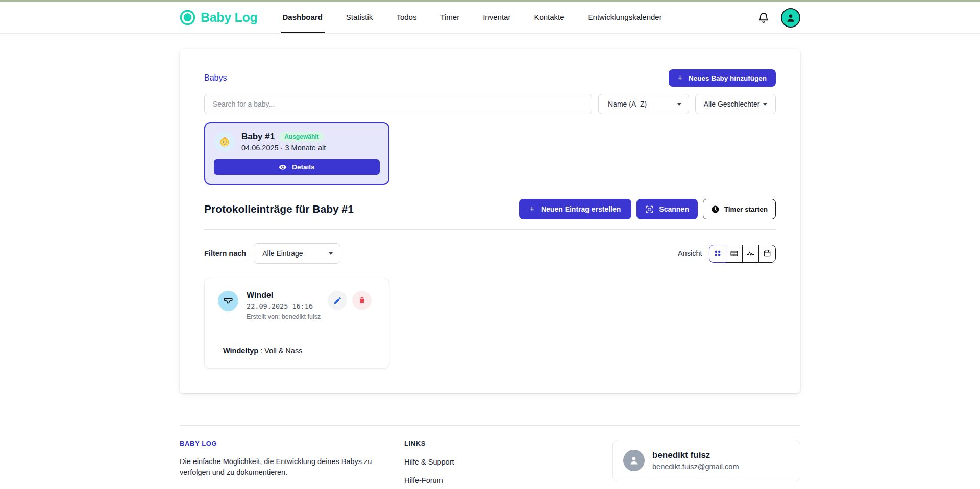  What do you see at coordinates (490, 229) in the screenshot?
I see `section-divider` at bounding box center [490, 229].